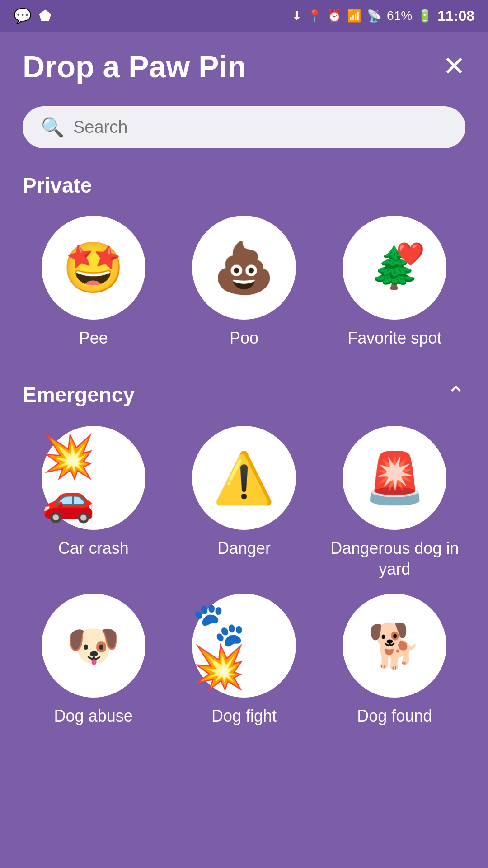  Describe the element at coordinates (394, 646) in the screenshot. I see `pin-circle-dog-found: 🐕` at that location.